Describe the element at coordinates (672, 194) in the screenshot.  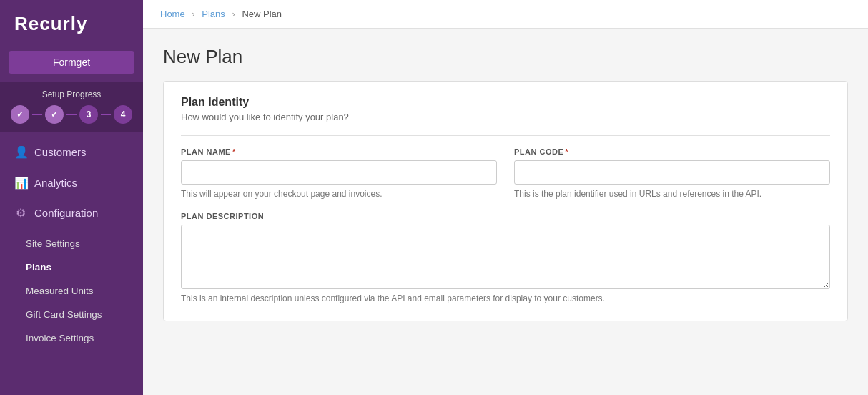
I see `plan-code-hint: This is the plan identifier used in URLs…` at that location.